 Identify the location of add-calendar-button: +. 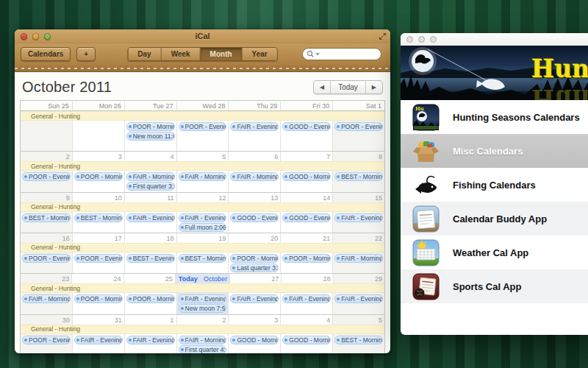
(86, 54).